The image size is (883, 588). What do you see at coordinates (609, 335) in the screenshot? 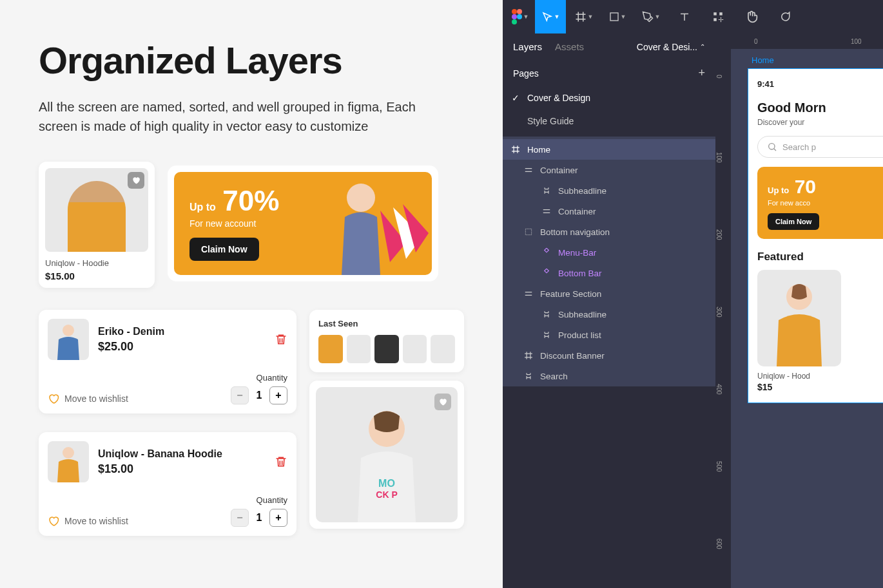
I see `layer-row: Product list` at bounding box center [609, 335].